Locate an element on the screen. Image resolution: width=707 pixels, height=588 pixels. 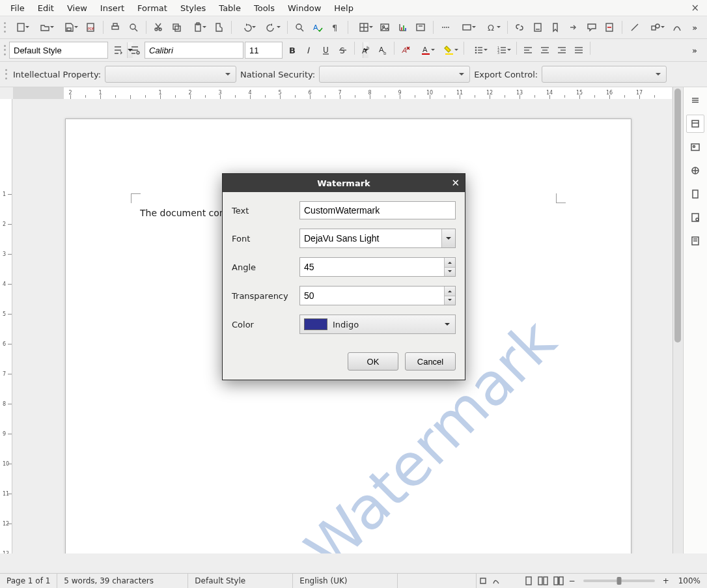
watermark-font-input is located at coordinates (371, 238).